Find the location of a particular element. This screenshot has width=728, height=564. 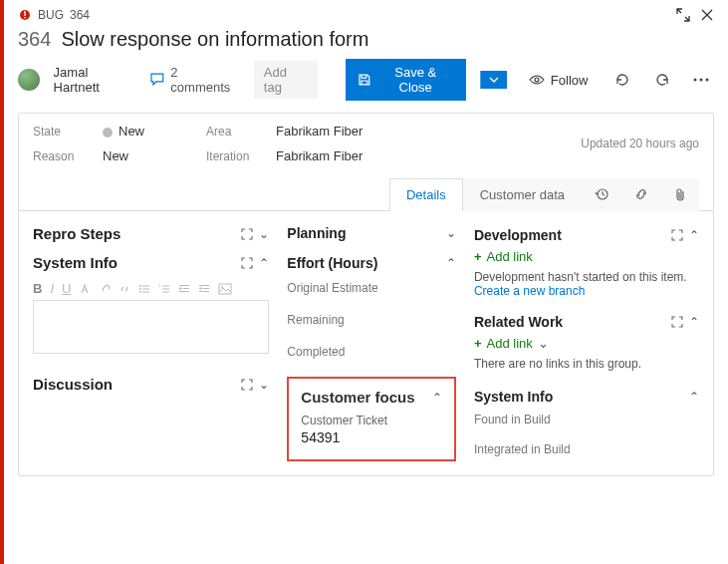

tab-links is located at coordinates (641, 195).